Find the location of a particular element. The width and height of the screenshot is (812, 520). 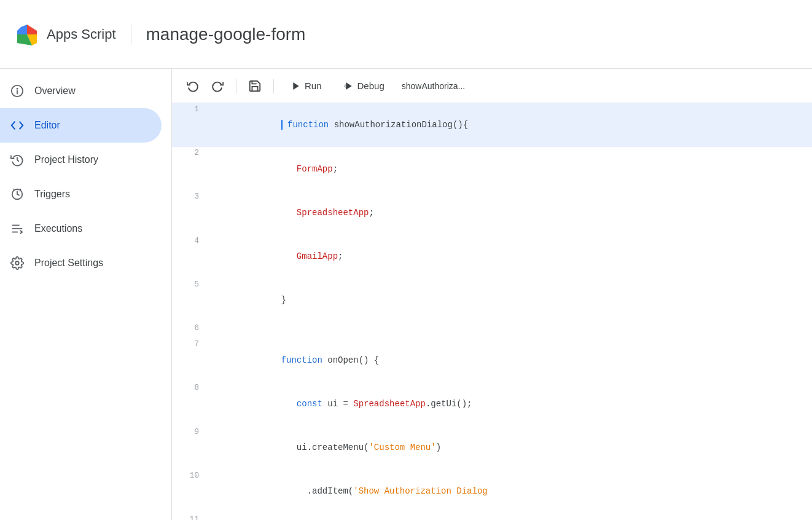

line-number-9: 9 is located at coordinates (190, 447).